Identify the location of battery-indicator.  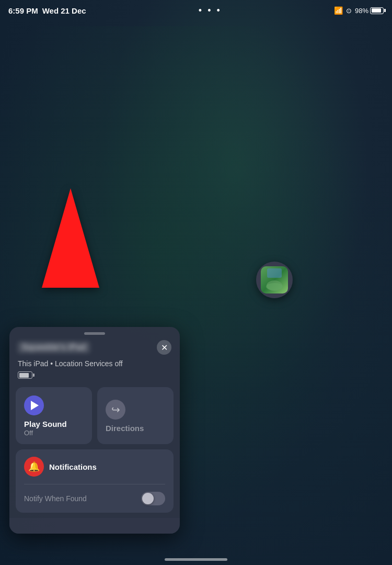
(95, 375).